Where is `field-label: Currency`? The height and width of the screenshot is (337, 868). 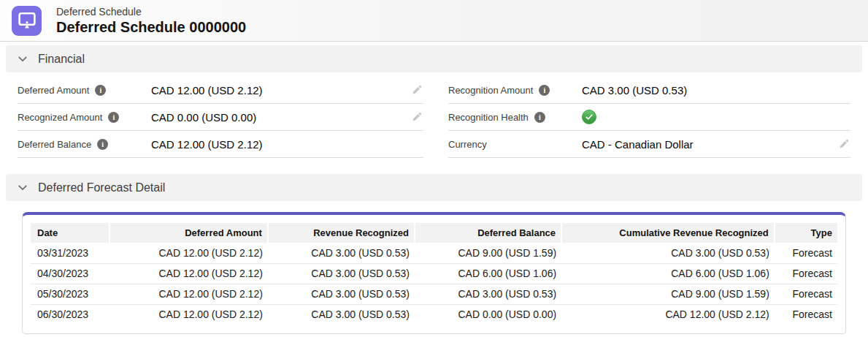
field-label: Currency is located at coordinates (467, 145).